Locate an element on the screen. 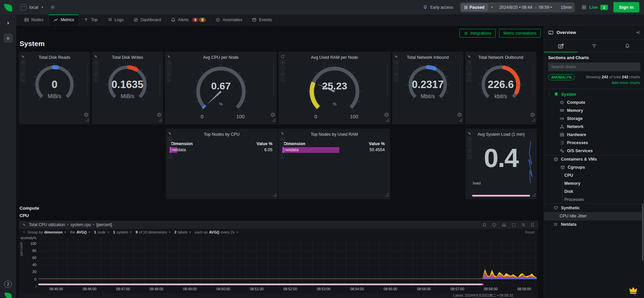  sidebar-item-disk: Disk is located at coordinates (594, 191).